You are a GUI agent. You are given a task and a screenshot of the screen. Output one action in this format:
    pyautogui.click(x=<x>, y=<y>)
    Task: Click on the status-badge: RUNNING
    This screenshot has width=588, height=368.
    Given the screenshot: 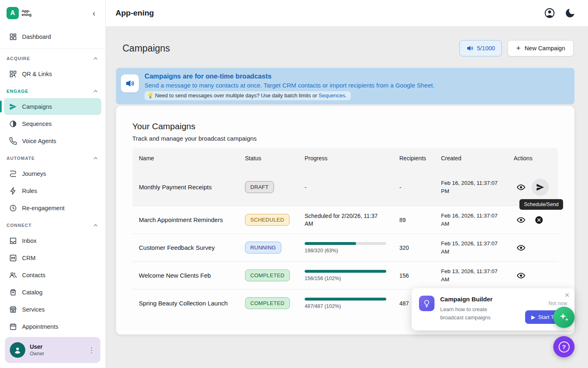 What is the action you would take?
    pyautogui.click(x=263, y=248)
    